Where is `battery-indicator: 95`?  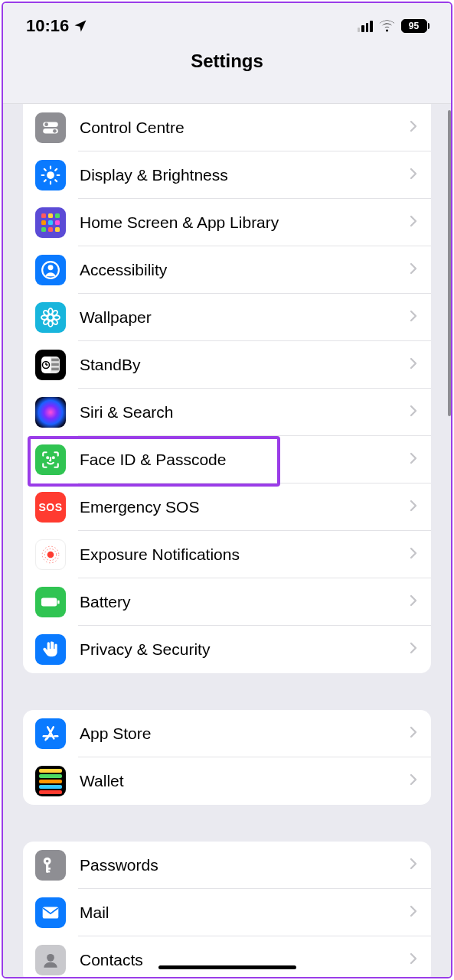
battery-indicator: 95 is located at coordinates (416, 26).